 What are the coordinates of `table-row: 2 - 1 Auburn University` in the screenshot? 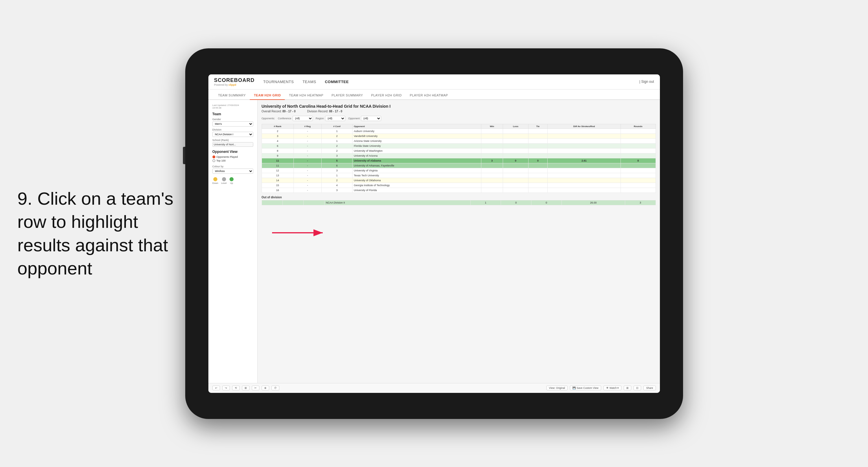 It's located at (459, 131).